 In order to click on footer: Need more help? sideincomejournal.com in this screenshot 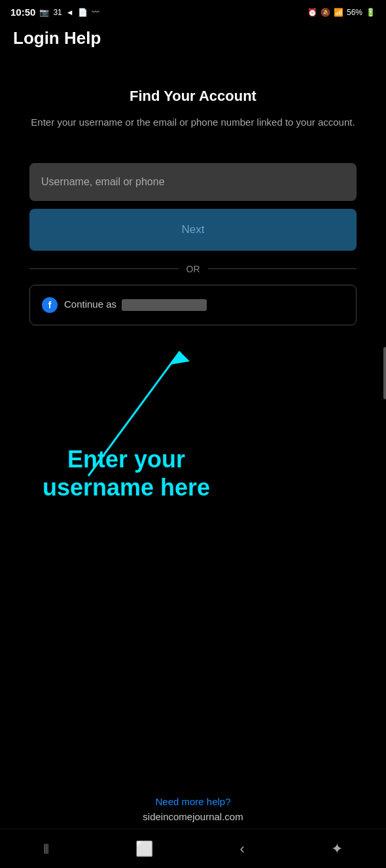, I will do `click(193, 809)`.